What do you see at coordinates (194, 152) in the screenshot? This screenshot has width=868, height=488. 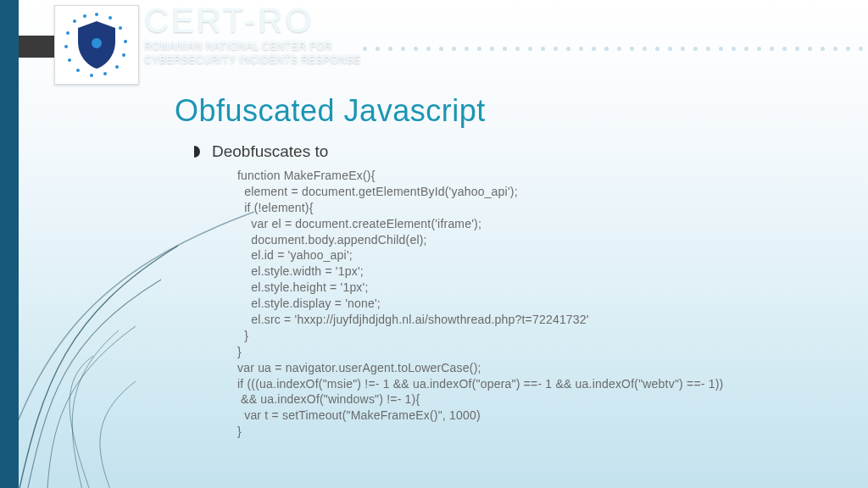 I see `bullet-icon` at bounding box center [194, 152].